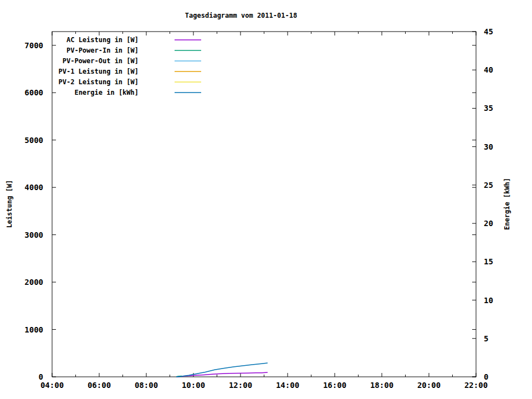 The height and width of the screenshot is (399, 532). I want to click on y-right-tick-label: 5, so click(486, 339).